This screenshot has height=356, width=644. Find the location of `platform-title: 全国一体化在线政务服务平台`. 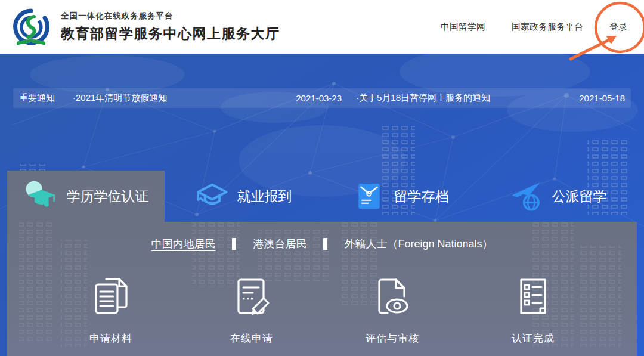

platform-title: 全国一体化在线政务服务平台 is located at coordinates (171, 16).